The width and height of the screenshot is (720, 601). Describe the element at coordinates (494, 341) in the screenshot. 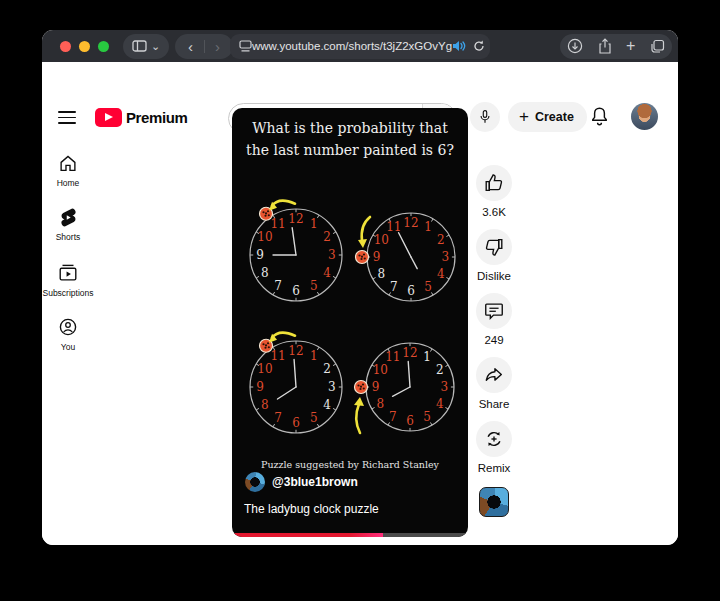

I see `action-rail: 3.6K Dislike 249 Share Remix` at that location.